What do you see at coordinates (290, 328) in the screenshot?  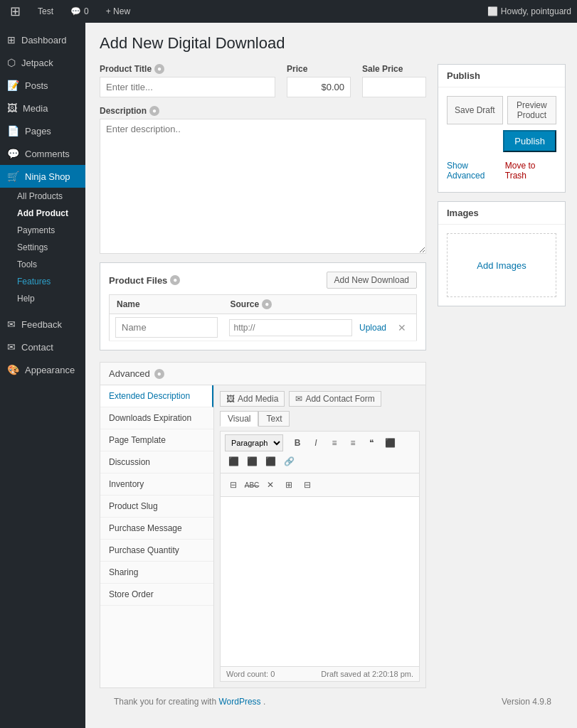 I see `file-url-input` at bounding box center [290, 328].